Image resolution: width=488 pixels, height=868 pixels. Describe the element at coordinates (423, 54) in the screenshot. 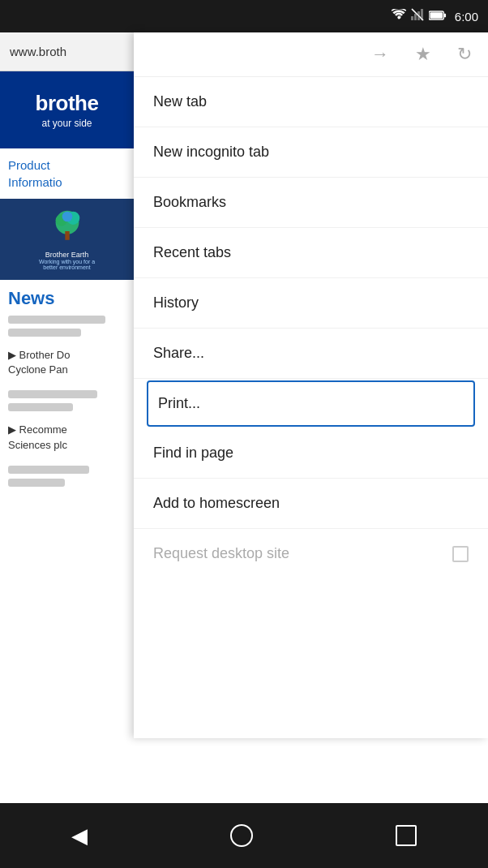

I see `bookmark-icon: ★` at that location.